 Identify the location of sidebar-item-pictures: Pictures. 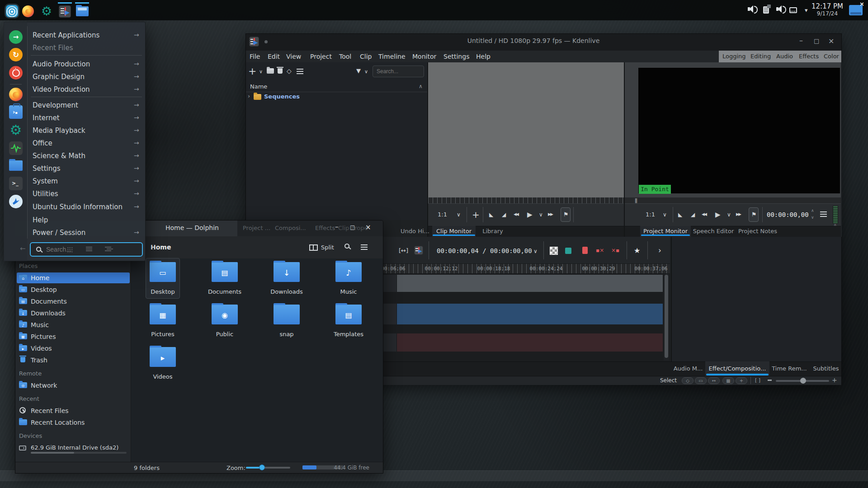
(43, 337).